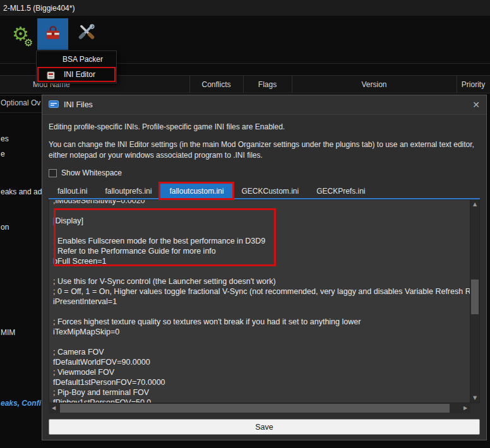 The image size is (490, 448). What do you see at coordinates (216, 85) in the screenshot?
I see `column-conflicts: Conflicts` at bounding box center [216, 85].